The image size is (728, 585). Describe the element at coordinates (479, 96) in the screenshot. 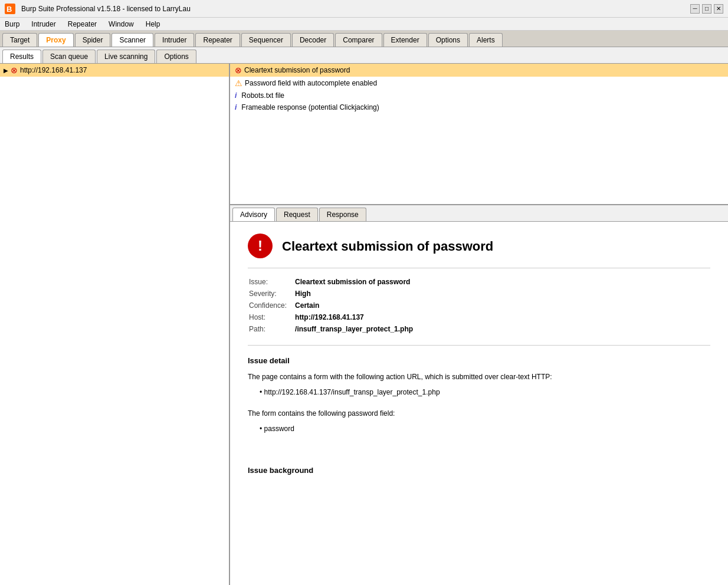

I see `issue-robots: i Robots.txt file` at that location.